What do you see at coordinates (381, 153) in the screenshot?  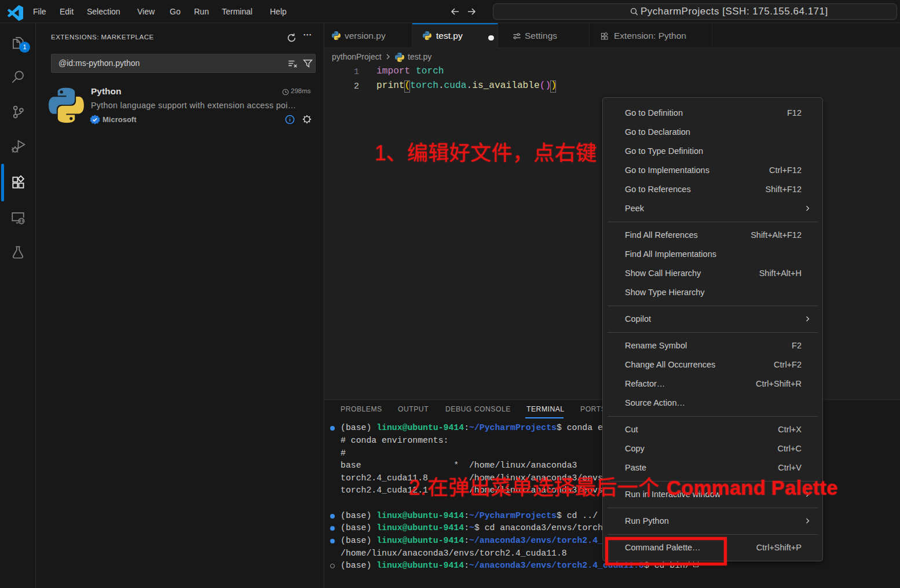 I see `svg-text: 1` at bounding box center [381, 153].